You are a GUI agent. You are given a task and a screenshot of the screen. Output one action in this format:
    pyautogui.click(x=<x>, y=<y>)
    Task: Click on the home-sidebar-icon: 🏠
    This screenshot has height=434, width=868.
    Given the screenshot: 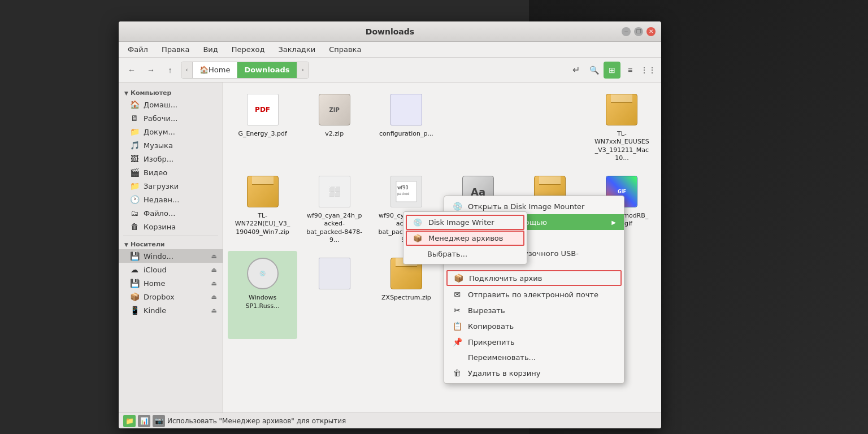 What is the action you would take?
    pyautogui.click(x=134, y=105)
    